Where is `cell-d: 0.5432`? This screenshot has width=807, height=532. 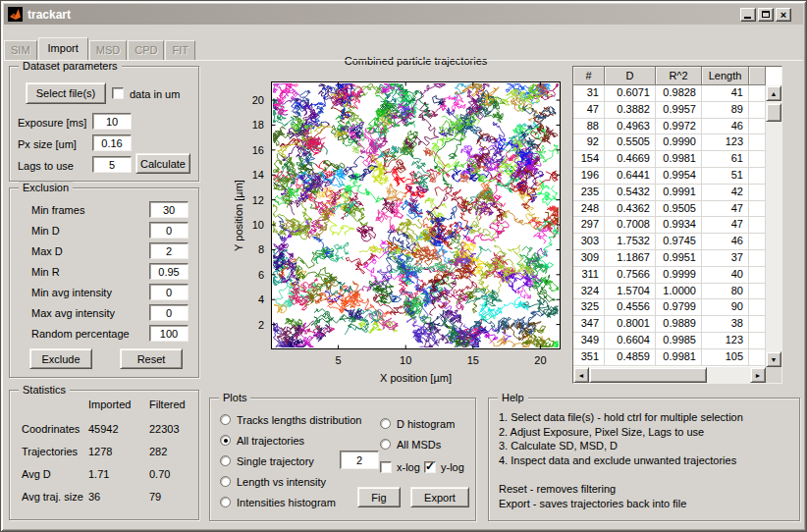 cell-d: 0.5432 is located at coordinates (630, 192).